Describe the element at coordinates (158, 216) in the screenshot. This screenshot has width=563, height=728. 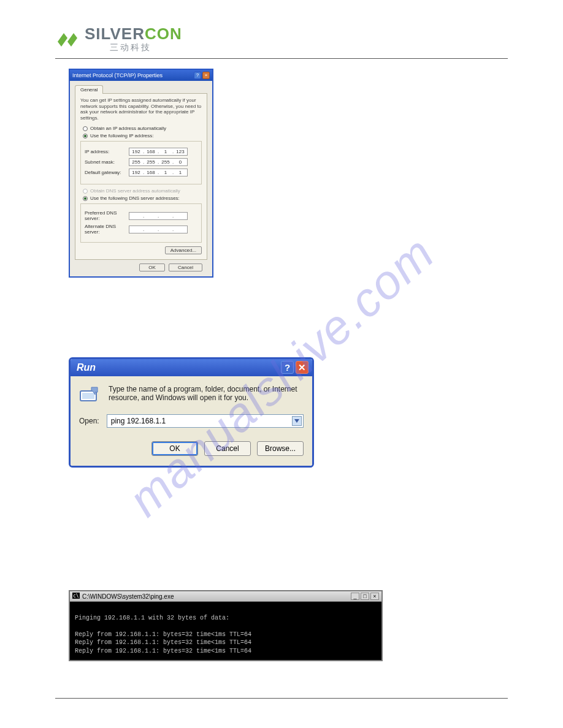
I see `preferred-dns-input: . . .` at that location.